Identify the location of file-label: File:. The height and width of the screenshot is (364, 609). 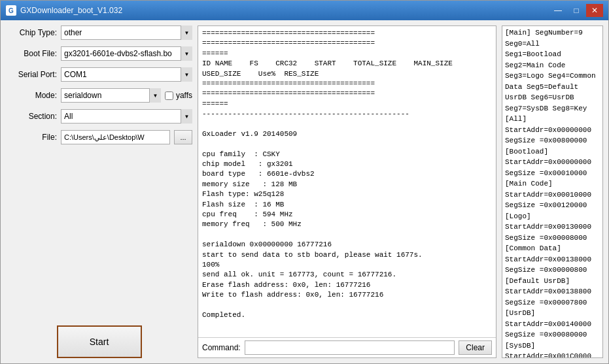
(31, 137).